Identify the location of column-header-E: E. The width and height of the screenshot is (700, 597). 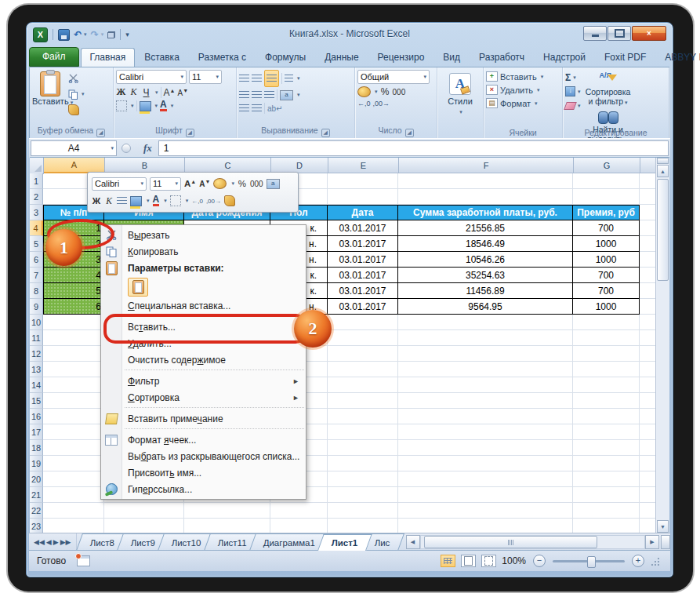
(364, 166).